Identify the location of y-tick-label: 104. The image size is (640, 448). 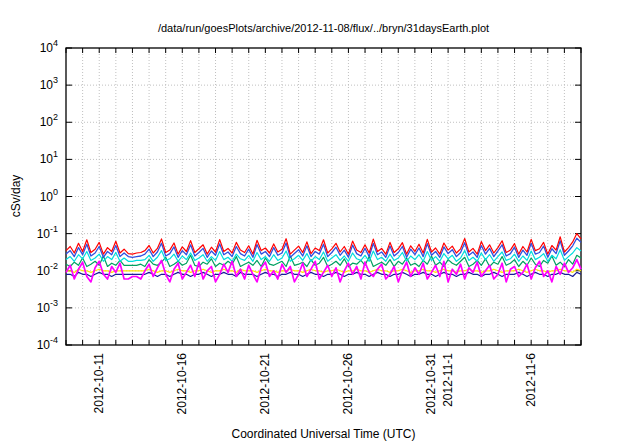
(49, 46).